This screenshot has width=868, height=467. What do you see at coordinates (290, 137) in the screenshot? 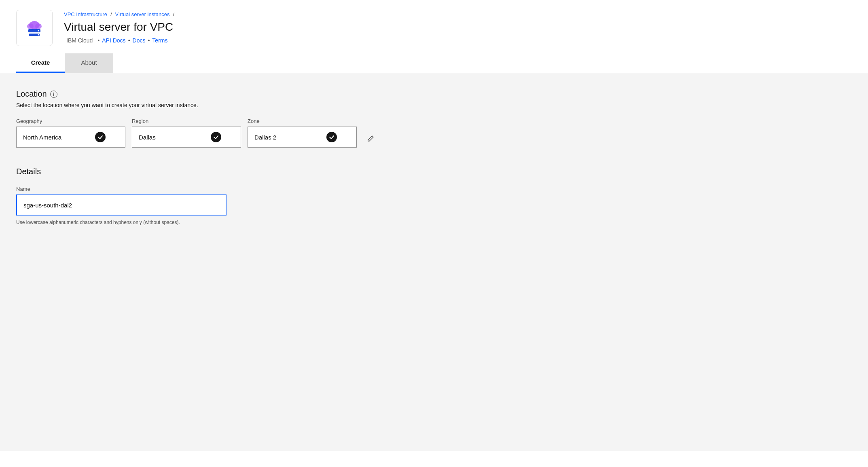
I see `zone-value: Dallas 2` at bounding box center [290, 137].